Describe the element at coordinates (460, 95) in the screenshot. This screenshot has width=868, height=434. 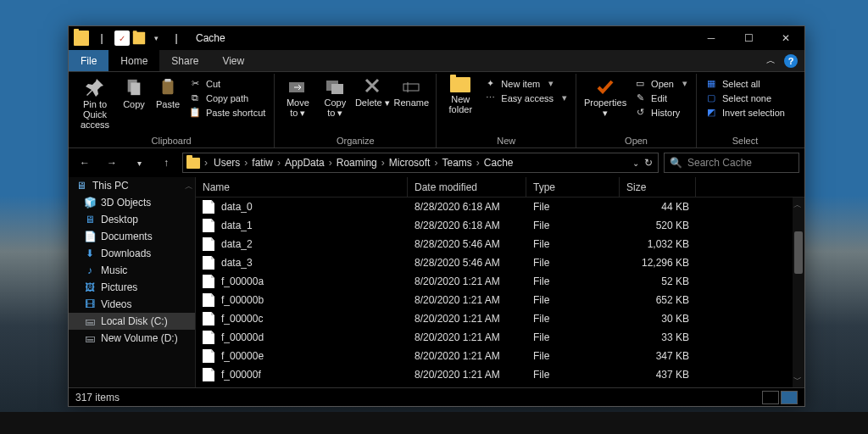
I see `new-folder-button: New folder` at that location.